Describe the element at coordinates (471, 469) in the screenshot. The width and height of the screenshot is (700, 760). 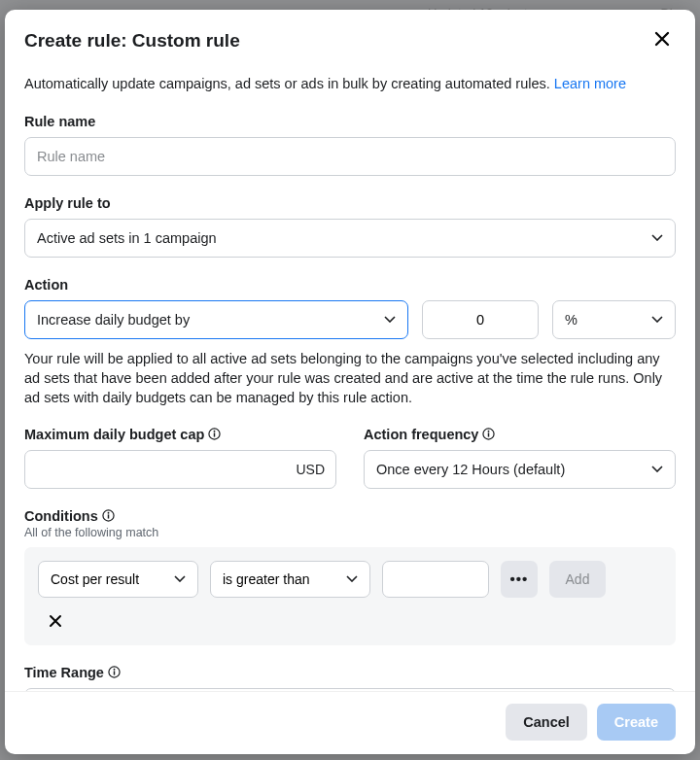
I see `action-frequency-value: Once every 12 Hours (default)` at that location.